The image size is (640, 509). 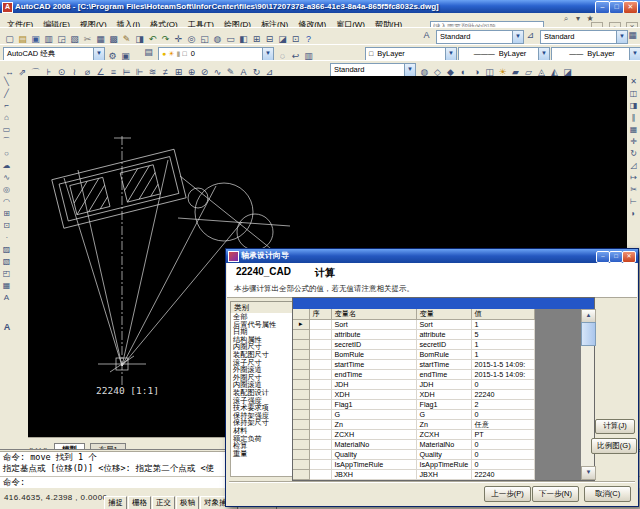 What do you see at coordinates (444, 365) in the screenshot?
I see `cell-variable: startTime` at bounding box center [444, 365].